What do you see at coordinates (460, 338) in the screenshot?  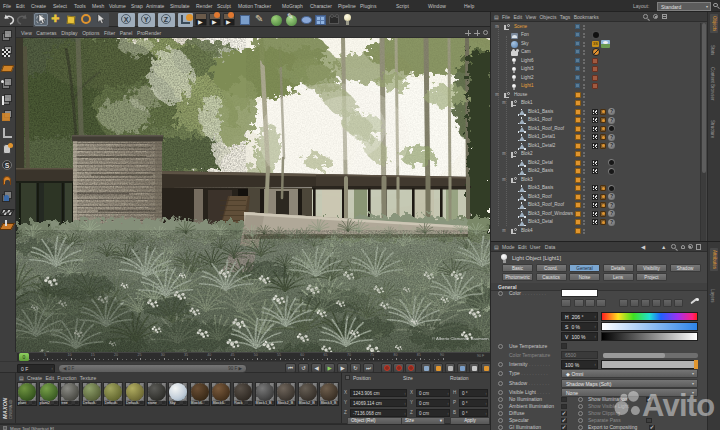 I see `svg-text: © Alberto Clemente, Baumann` at bounding box center [460, 338].